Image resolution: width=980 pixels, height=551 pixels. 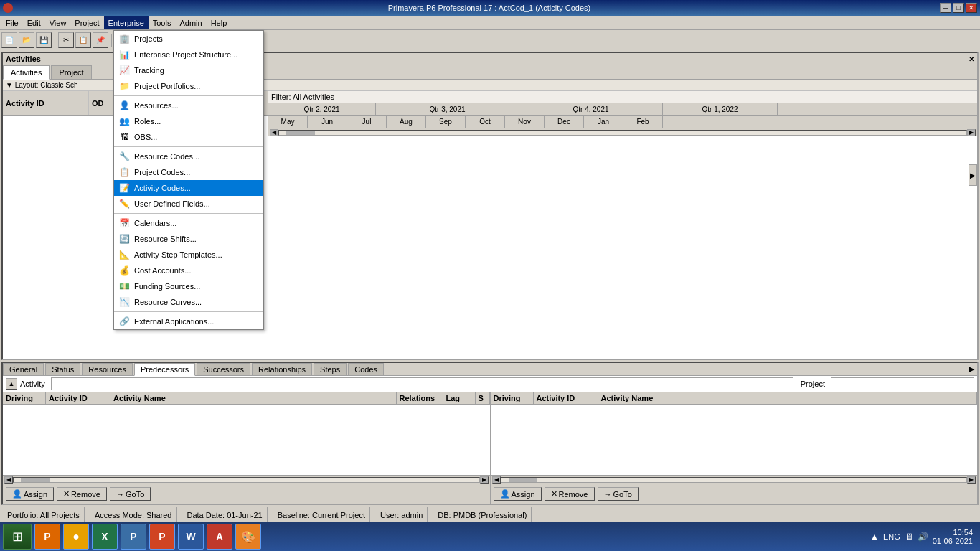 What do you see at coordinates (301, 133) in the screenshot?
I see `hscroll-thumb` at bounding box center [301, 133].